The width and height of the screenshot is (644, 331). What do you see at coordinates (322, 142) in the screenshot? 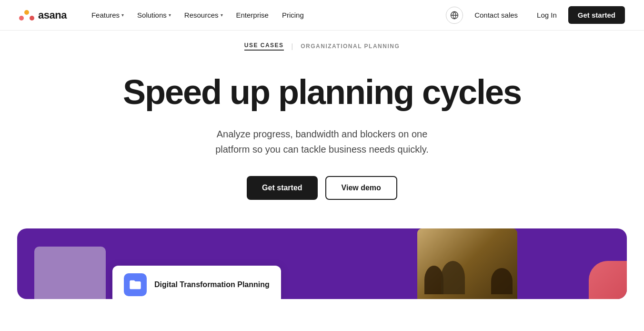
I see `hero-subtitle: Analyze progress, bandwidth and blockers…` at bounding box center [322, 142].